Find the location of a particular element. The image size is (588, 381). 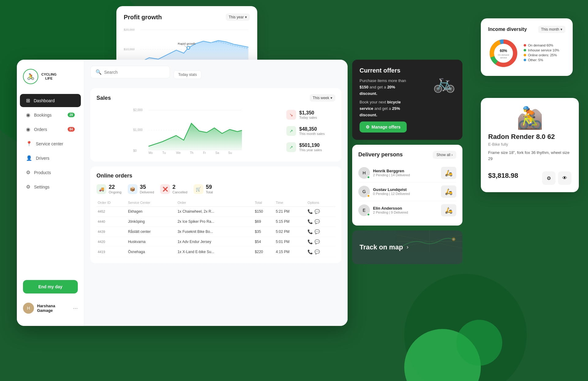

product-settings-button: ⚙ is located at coordinates (549, 178).